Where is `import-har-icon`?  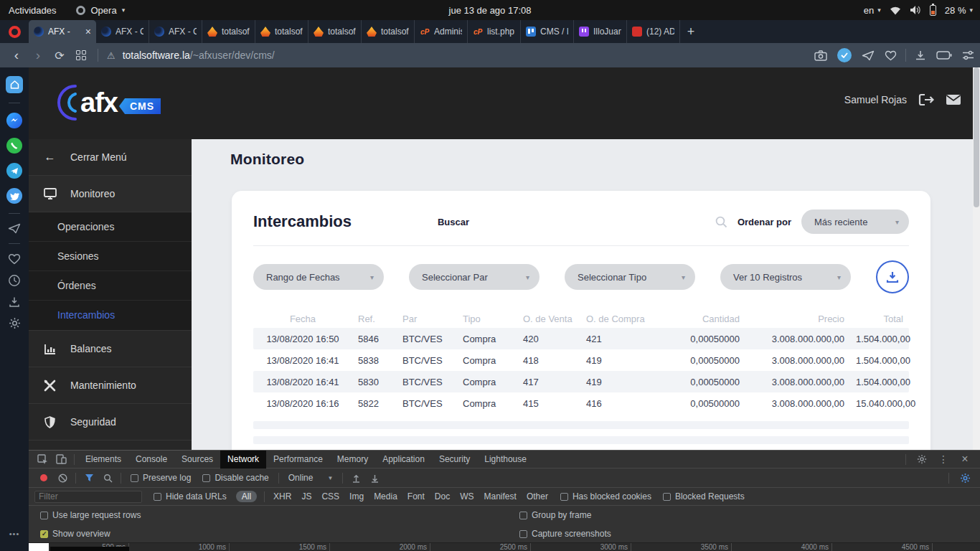
import-har-icon is located at coordinates (356, 478).